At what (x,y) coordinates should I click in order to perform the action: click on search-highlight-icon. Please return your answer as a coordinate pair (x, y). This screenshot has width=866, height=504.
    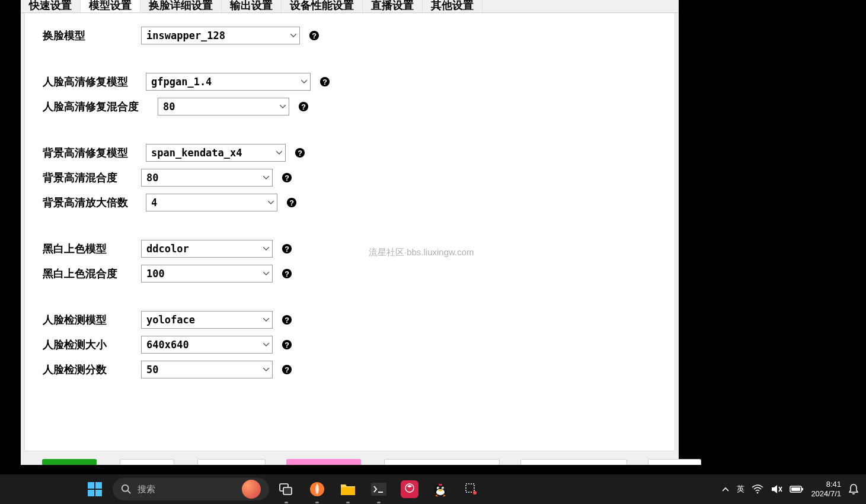
    Looking at the image, I should click on (251, 489).